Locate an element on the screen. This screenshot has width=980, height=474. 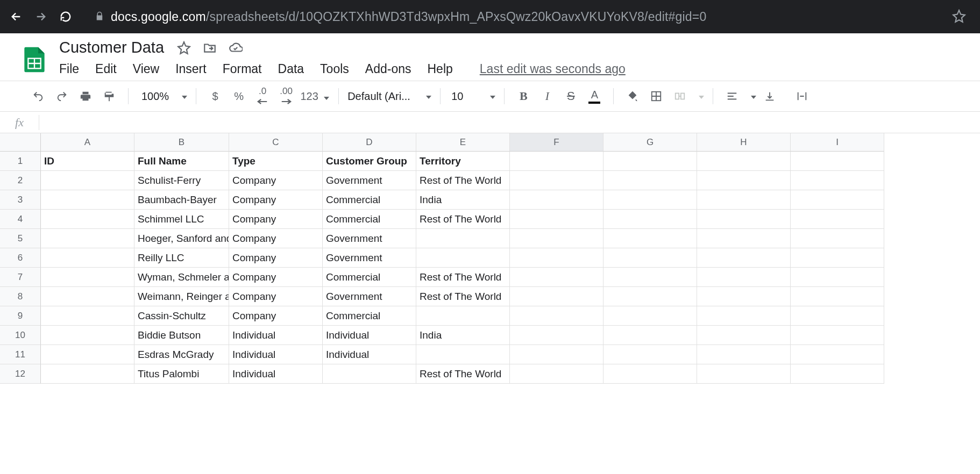
row-header: 2 is located at coordinates (20, 181).